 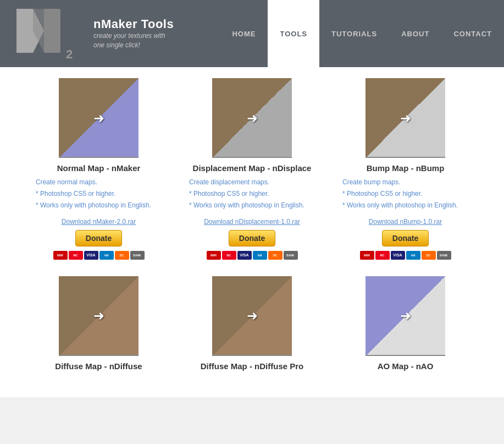 I want to click on tool-card-ndiffuse: ➜ Diffuse Map - nDiffuse, so click(x=99, y=326).